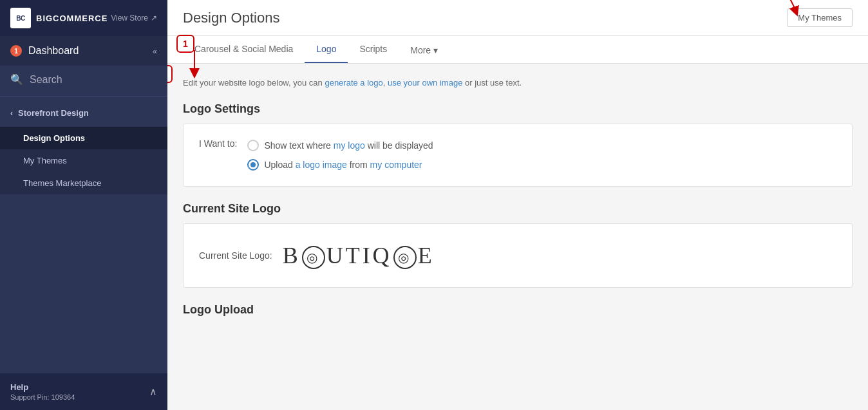  What do you see at coordinates (518, 83) in the screenshot?
I see `description-text: Edit your website logo below, you can ge…` at bounding box center [518, 83].